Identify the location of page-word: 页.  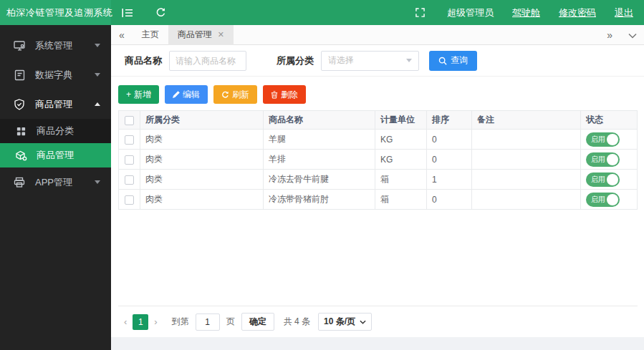
(231, 322).